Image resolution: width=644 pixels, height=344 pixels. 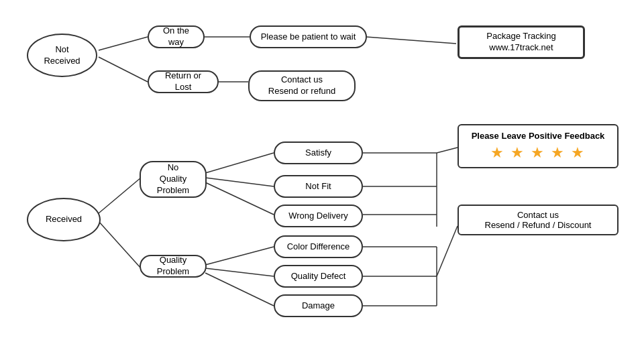 I want to click on no-quality-problem-label: NoQuality Problem, so click(x=173, y=180).